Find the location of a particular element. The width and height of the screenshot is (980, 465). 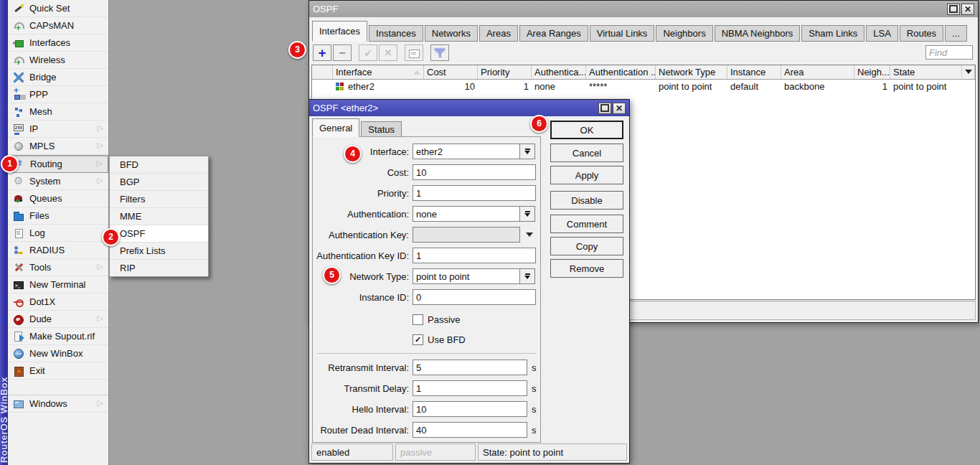

sidebar-item-ip: IP▷ is located at coordinates (58, 129).